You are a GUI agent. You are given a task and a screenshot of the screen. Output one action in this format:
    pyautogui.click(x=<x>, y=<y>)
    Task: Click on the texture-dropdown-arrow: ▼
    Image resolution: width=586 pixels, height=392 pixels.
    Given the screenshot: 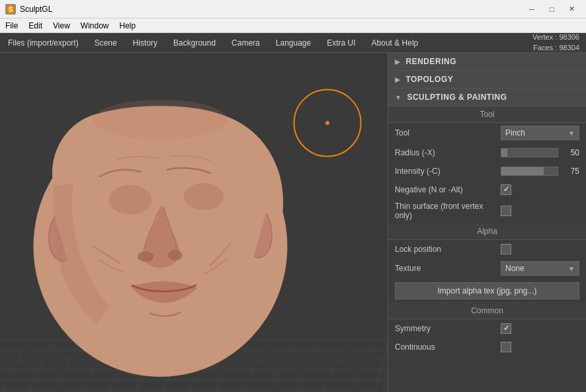 What is the action you would take?
    pyautogui.click(x=571, y=268)
    